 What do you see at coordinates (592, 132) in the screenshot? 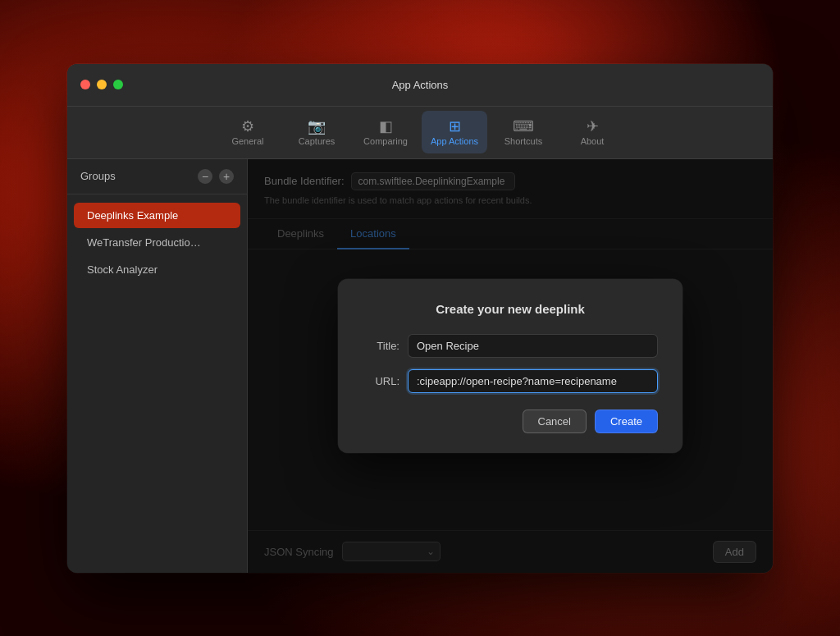
I see `tab-about: ✈ About` at bounding box center [592, 132].